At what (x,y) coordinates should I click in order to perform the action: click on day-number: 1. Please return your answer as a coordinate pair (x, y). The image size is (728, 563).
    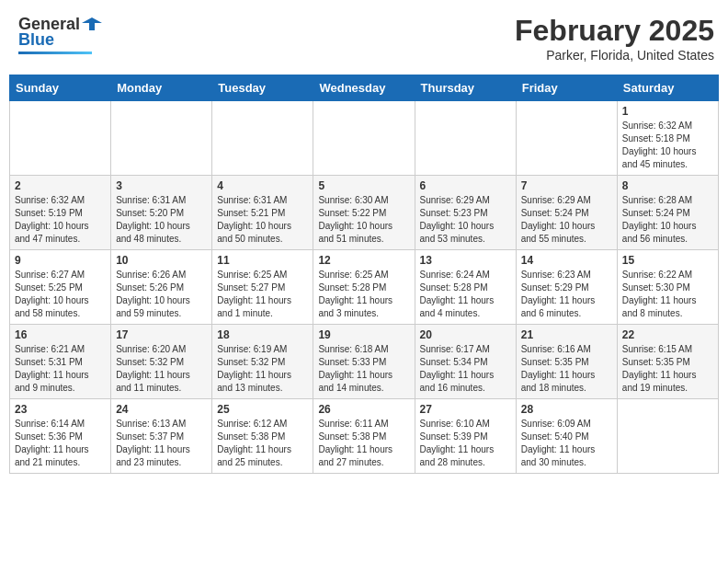
    Looking at the image, I should click on (667, 111).